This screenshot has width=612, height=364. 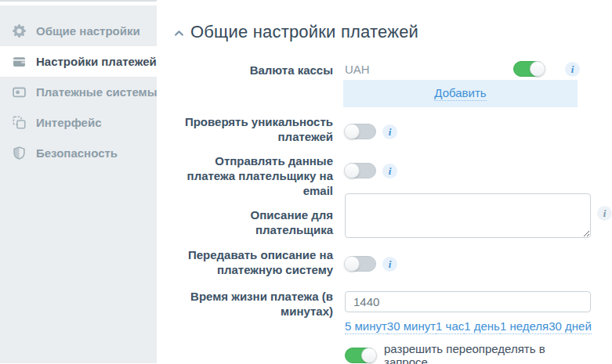 What do you see at coordinates (605, 213) in the screenshot?
I see `payer-description-info-icon: i` at bounding box center [605, 213].